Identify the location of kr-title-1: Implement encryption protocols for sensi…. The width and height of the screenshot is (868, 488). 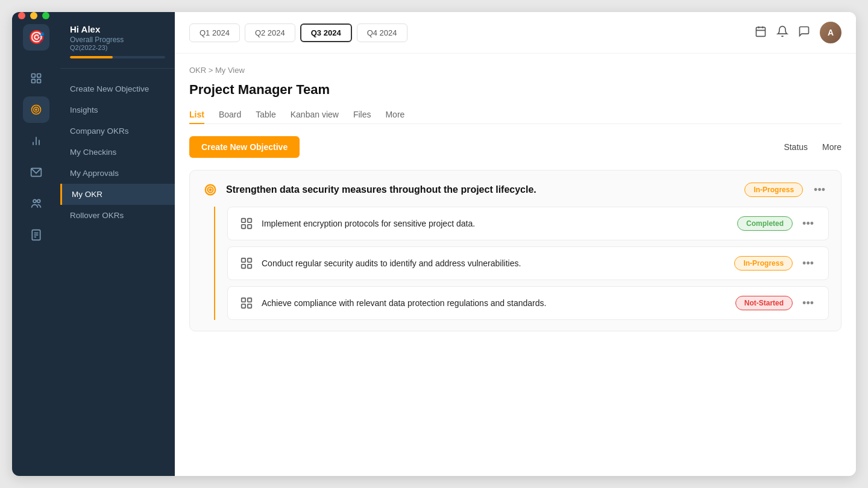
(368, 224).